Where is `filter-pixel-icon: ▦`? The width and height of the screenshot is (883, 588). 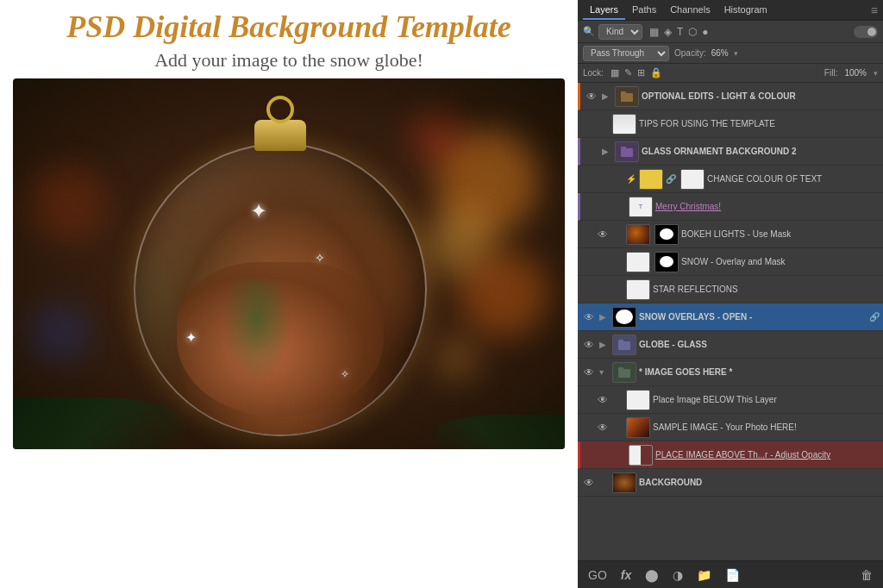 filter-pixel-icon: ▦ is located at coordinates (654, 32).